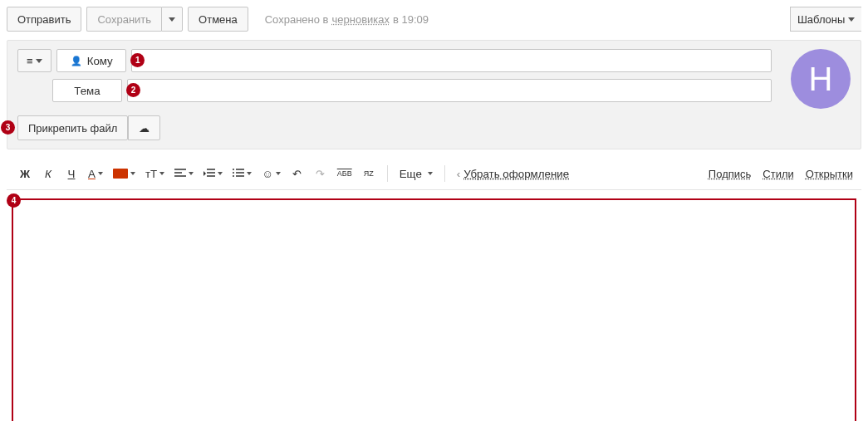 Image resolution: width=868 pixels, height=421 pixels. I want to click on undo-button: ↶, so click(297, 174).